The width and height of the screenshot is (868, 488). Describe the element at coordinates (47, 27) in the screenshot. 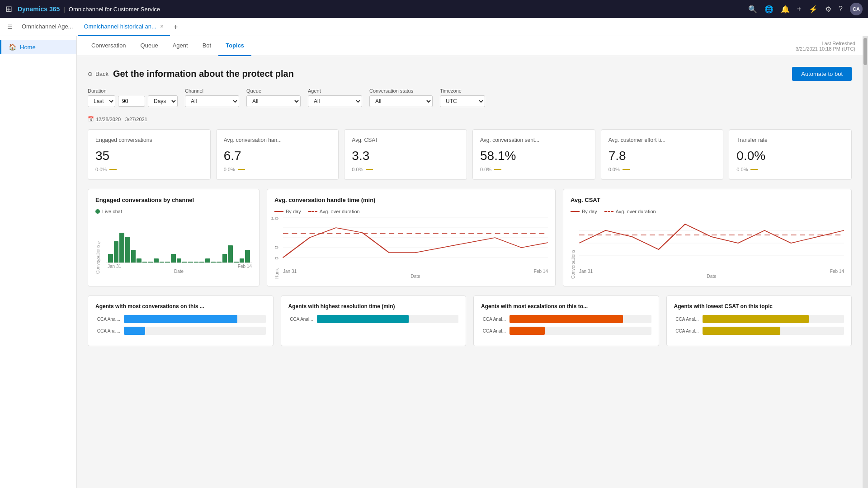

I see `tab-omnichannel-age: Omnichannel Age...` at that location.